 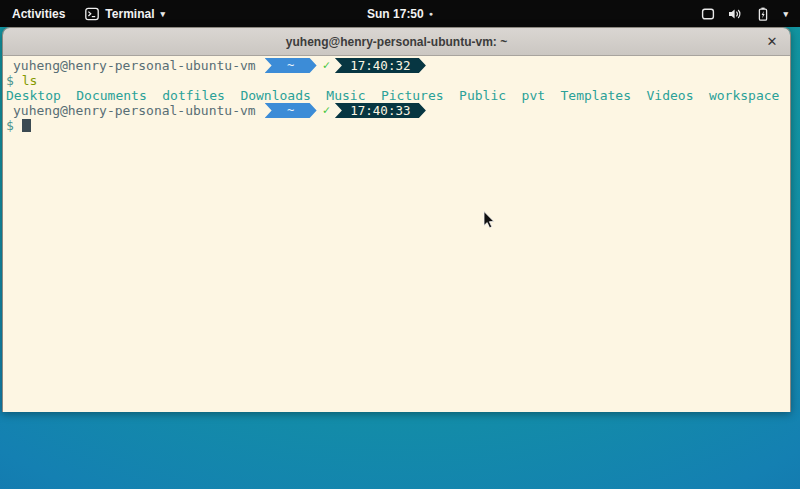 What do you see at coordinates (482, 96) in the screenshot?
I see `dir-item: Public` at bounding box center [482, 96].